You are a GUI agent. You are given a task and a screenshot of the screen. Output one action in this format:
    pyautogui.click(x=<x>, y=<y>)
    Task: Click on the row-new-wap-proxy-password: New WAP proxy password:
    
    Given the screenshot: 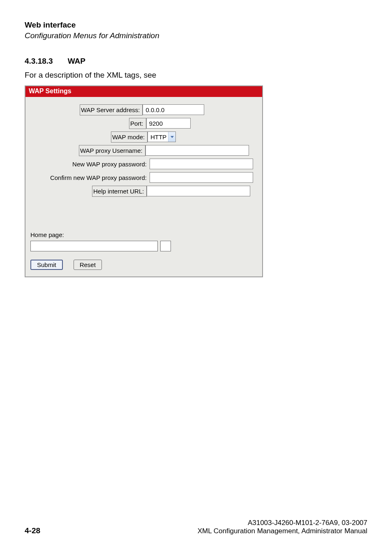 What is the action you would take?
    pyautogui.click(x=144, y=164)
    